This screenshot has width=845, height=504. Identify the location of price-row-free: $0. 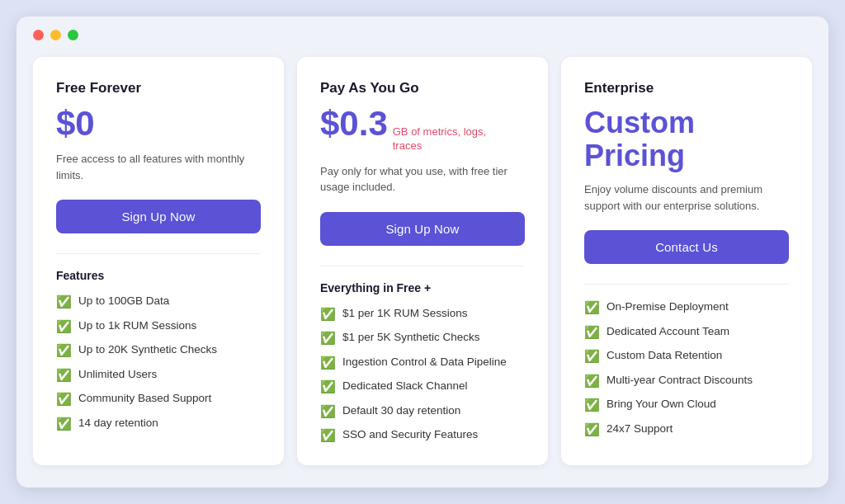
(158, 124).